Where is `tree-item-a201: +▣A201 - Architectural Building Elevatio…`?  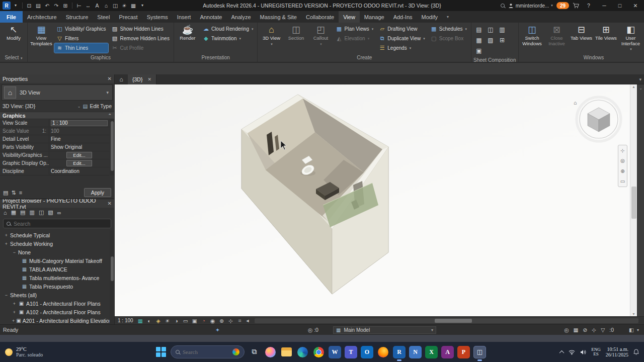
tree-item-a201: +▣A201 - Architectural Building Elevatio… is located at coordinates (57, 320).